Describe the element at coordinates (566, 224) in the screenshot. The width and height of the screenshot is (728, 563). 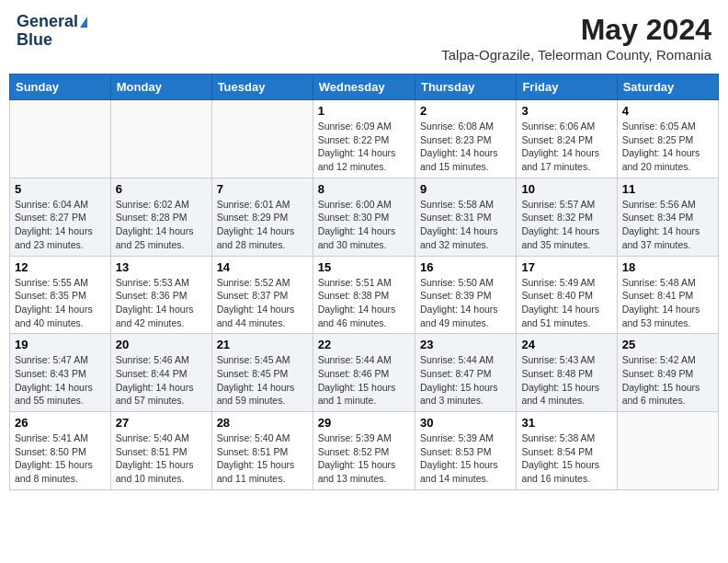
I see `day-info: Sunrise: 5:57 AM Sunset: 8:32 PM Dayligh…` at that location.